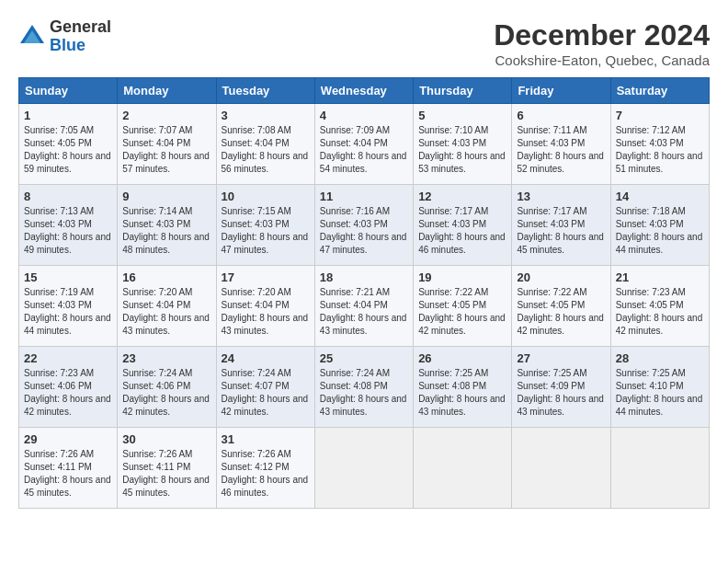 The image size is (728, 563). What do you see at coordinates (266, 150) in the screenshot?
I see `day-info: Sunrise: 7:08 AM Sunset: 4:04 PM Dayligh…` at bounding box center [266, 150].